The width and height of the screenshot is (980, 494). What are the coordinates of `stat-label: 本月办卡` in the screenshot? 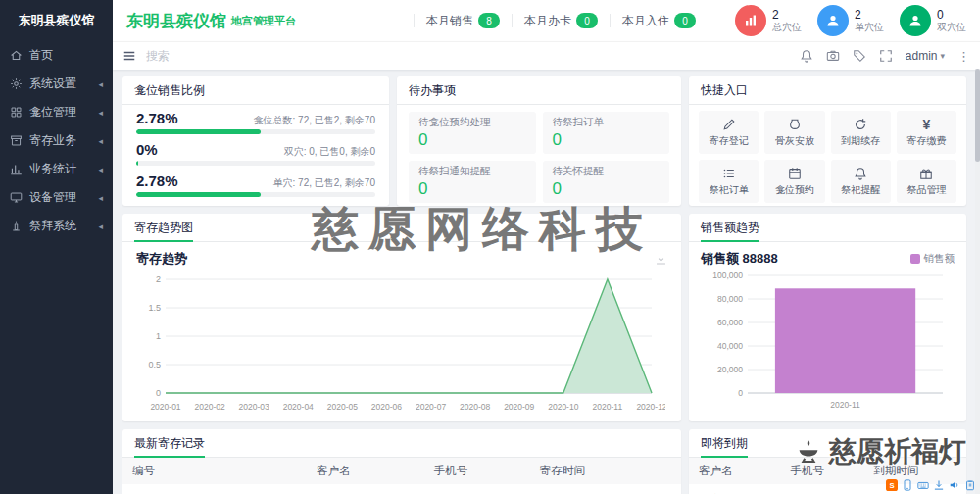 It's located at (548, 22).